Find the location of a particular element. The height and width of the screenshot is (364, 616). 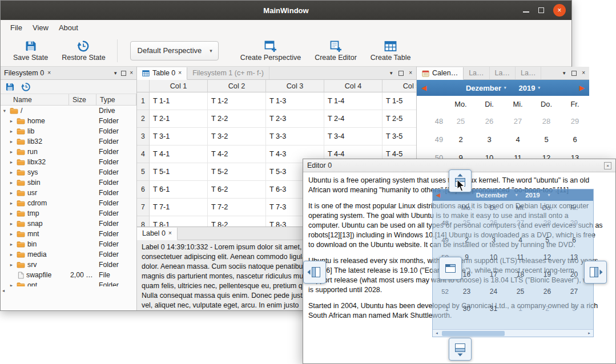

row-header: 8 is located at coordinates (143, 221).